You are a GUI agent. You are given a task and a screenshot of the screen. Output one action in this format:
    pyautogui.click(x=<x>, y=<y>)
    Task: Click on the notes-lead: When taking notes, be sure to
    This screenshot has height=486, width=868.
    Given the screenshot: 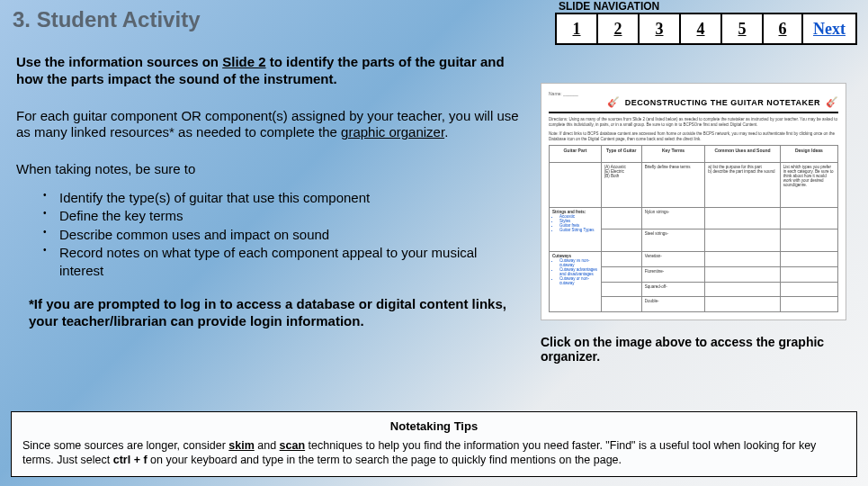 What is the action you would take?
    pyautogui.click(x=268, y=169)
    